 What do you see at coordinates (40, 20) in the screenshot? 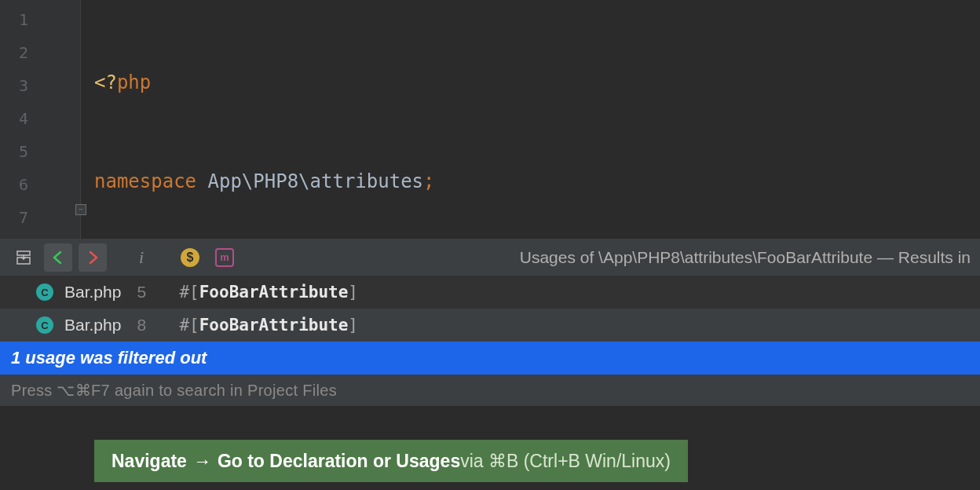
I see `line-number: 1` at bounding box center [40, 20].